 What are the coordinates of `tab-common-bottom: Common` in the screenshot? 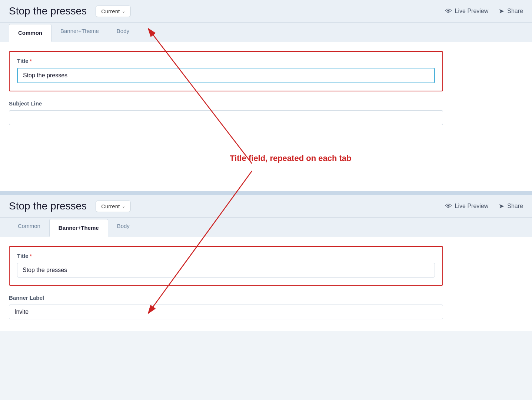 It's located at (29, 227).